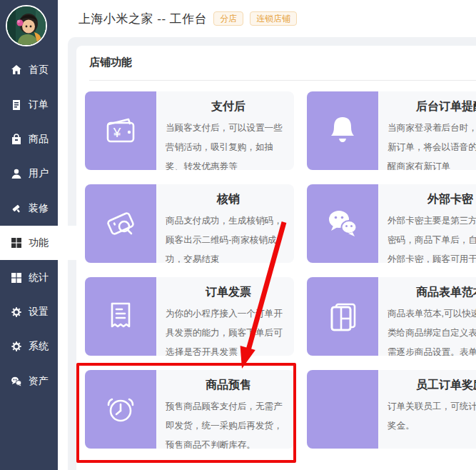 This screenshot has height=470, width=476. I want to click on sidebar-item-system: 系统, so click(29, 346).